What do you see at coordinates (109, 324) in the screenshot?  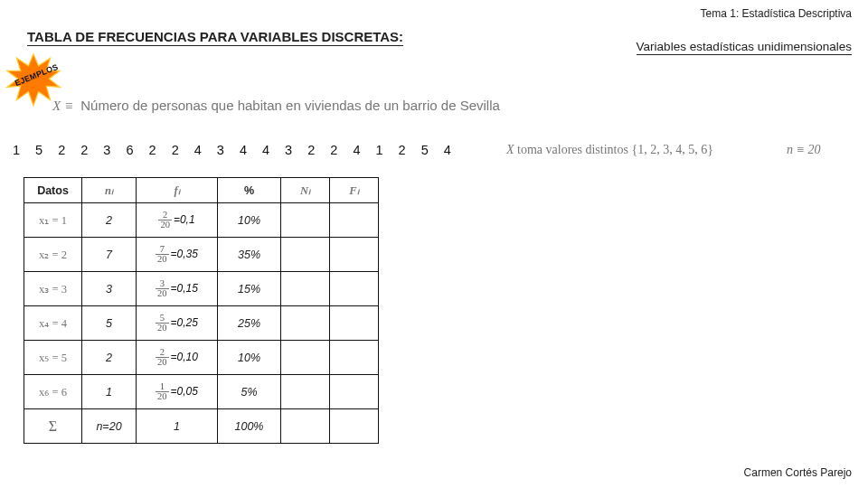 I see `cell-n: 5` at bounding box center [109, 324].